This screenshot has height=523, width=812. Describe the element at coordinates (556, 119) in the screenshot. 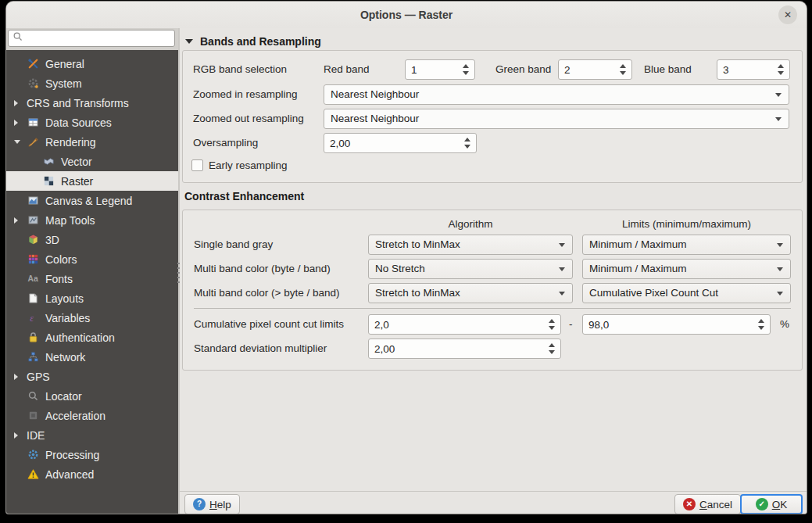

I see `zoomed-out-resampling-select: Nearest Neighbour` at that location.